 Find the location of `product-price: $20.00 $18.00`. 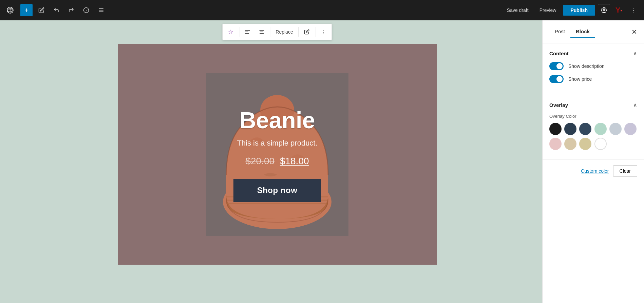

product-price: $20.00 $18.00 is located at coordinates (277, 161).